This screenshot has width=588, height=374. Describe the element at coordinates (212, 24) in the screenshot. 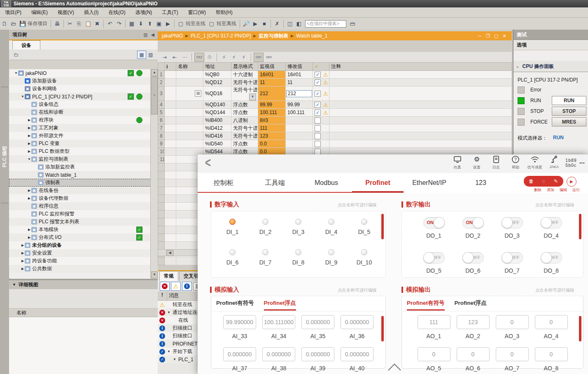

I see `go-offline-icon: ▢` at that location.